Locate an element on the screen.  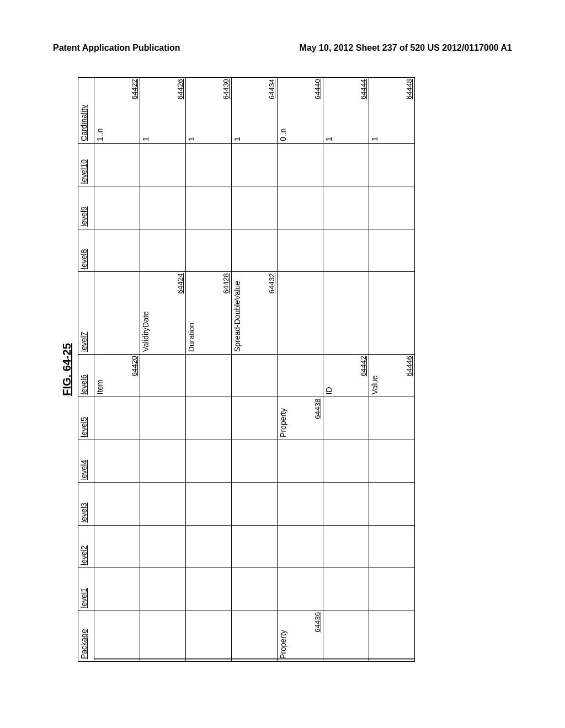
cell-text: Value is located at coordinates (375, 376).